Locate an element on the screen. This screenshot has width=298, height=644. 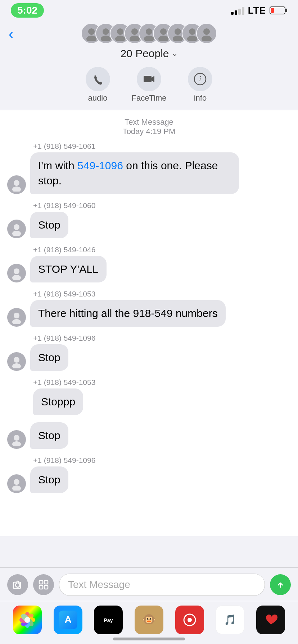
dock-browser-icon is located at coordinates (190, 620).